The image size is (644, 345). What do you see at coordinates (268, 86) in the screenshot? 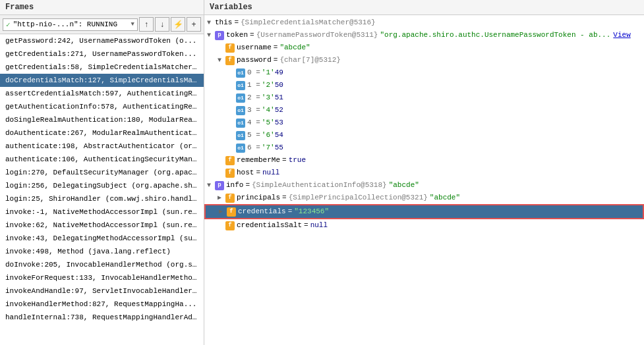
I see `char-value: '2'` at bounding box center [268, 86].